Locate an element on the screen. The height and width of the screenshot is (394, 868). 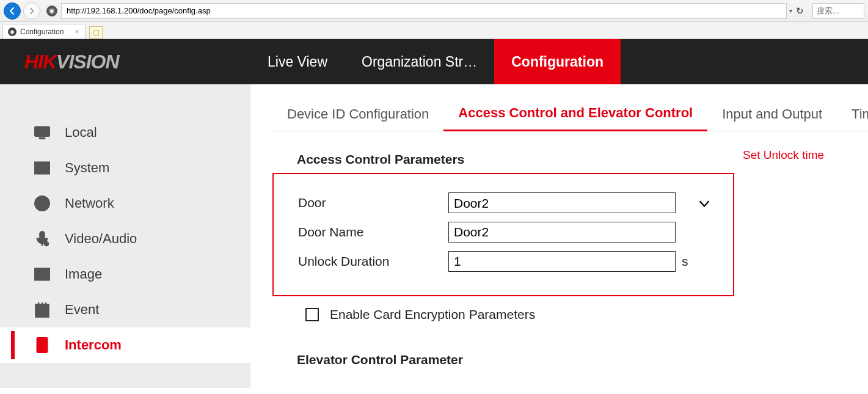
sidebar-item-intercom: Intercom is located at coordinates (125, 345).